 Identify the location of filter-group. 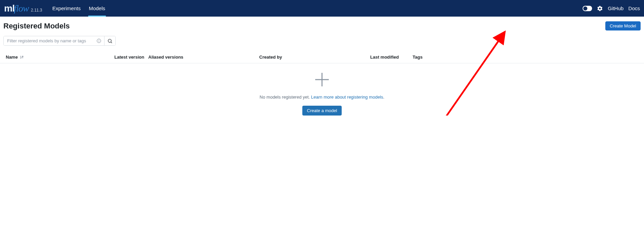
(60, 41).